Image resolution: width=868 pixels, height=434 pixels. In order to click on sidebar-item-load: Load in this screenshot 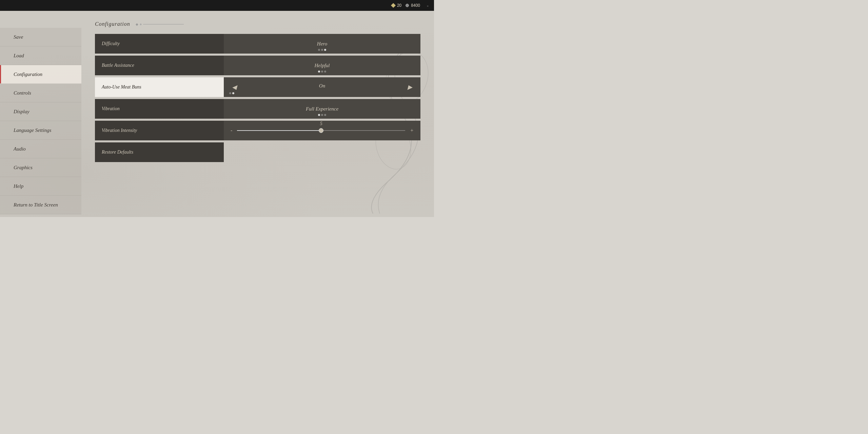, I will do `click(41, 56)`.